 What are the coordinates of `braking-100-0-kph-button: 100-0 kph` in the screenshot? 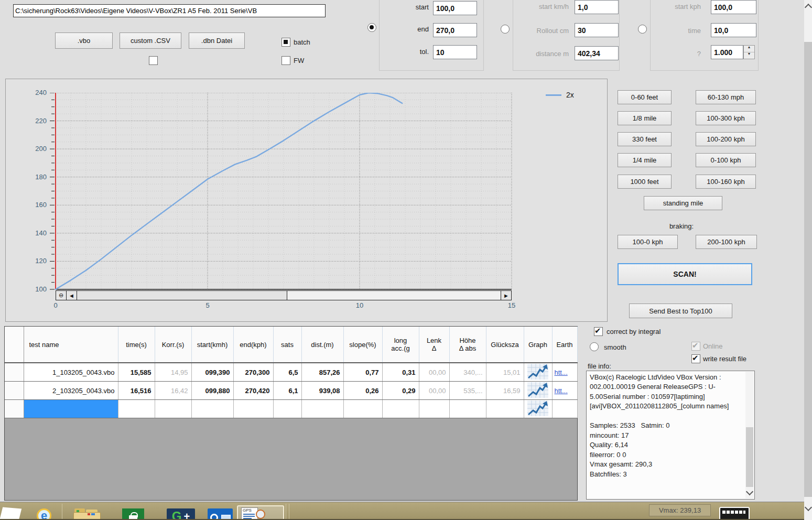 It's located at (648, 242).